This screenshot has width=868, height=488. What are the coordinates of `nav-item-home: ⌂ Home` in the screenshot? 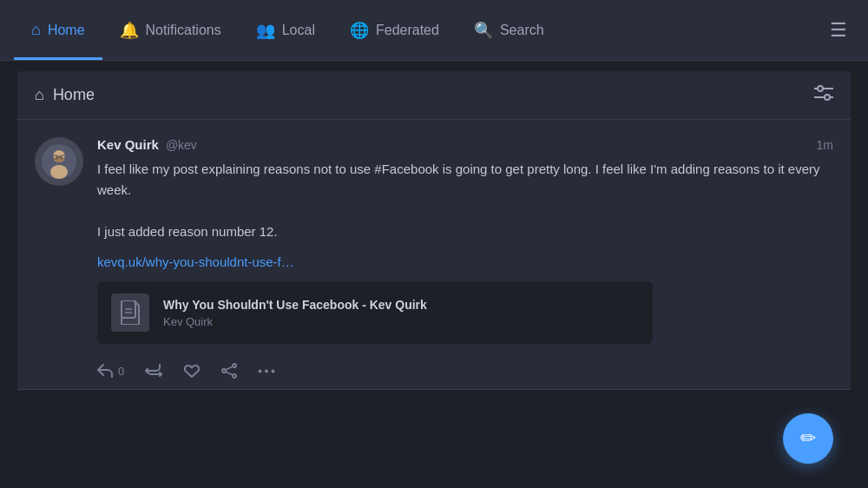 It's located at (58, 30).